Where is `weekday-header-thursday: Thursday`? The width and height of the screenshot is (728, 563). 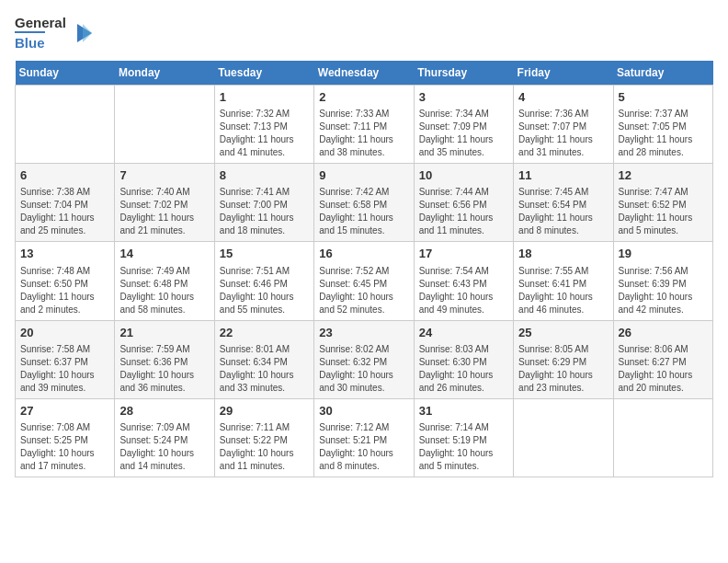
weekday-header-thursday: Thursday is located at coordinates (463, 74).